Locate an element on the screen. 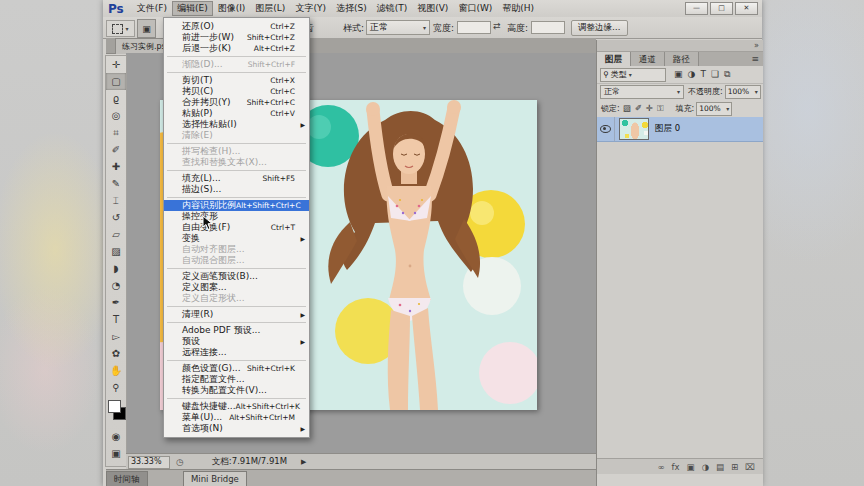 The image size is (864, 486). edit-menu-item: 清除(E) is located at coordinates (236, 136).